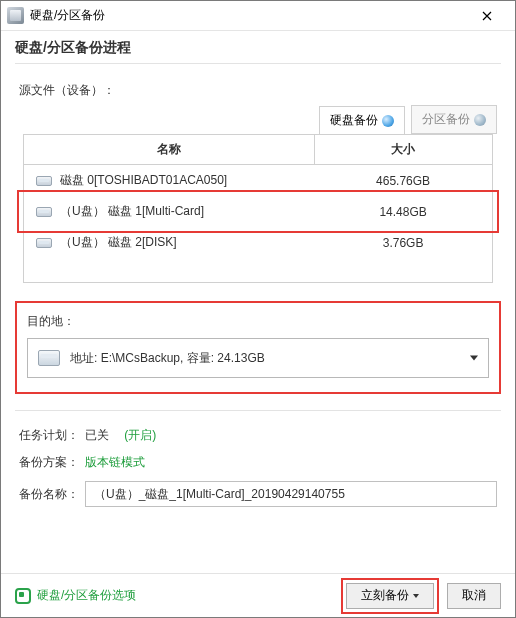  Describe the element at coordinates (385, 596) in the screenshot. I see `backup-now-label: 立刻备份` at that location.